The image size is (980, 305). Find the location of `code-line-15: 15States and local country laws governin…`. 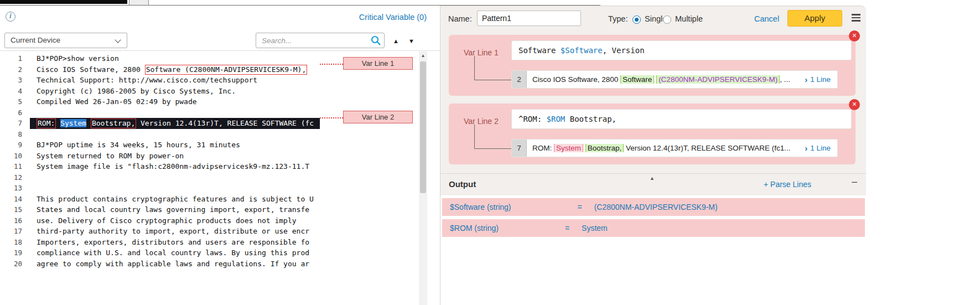

code-line-15: 15States and local country laws governin… is located at coordinates (160, 210).